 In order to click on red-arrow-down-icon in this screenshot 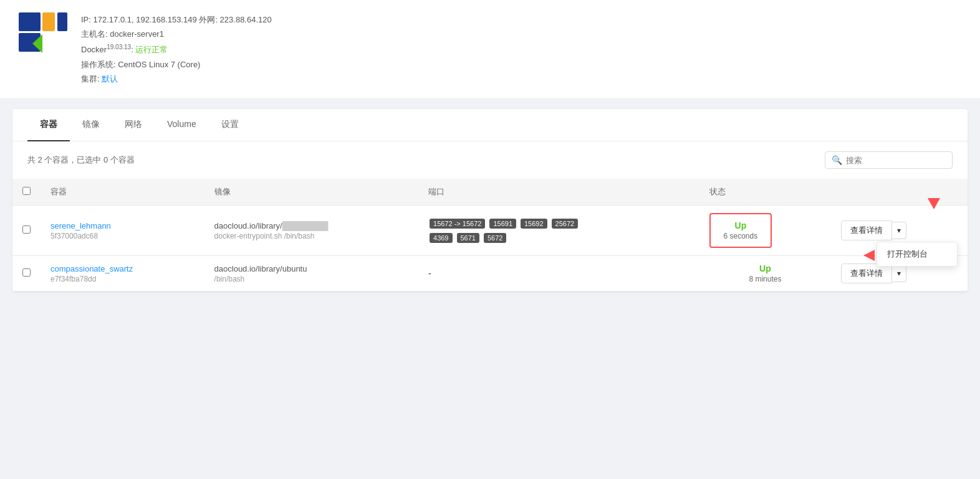, I will do `click(934, 204)`.